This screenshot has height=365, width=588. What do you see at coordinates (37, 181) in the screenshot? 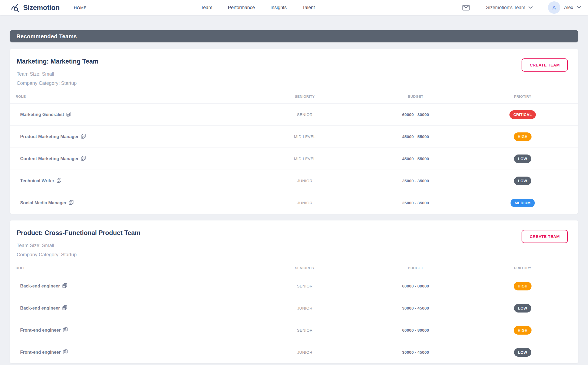
I see `role-name: Technical Writer` at bounding box center [37, 181].